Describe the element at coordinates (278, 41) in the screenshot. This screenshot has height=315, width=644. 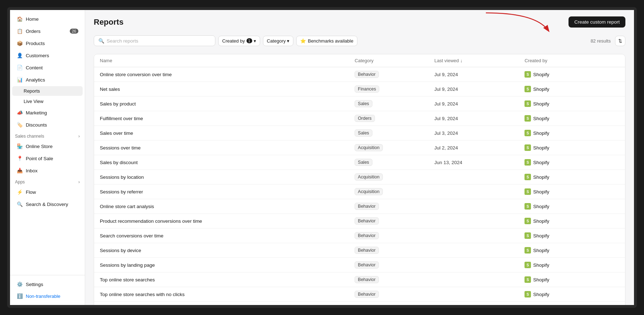
I see `category-filter: Category ▾` at that location.